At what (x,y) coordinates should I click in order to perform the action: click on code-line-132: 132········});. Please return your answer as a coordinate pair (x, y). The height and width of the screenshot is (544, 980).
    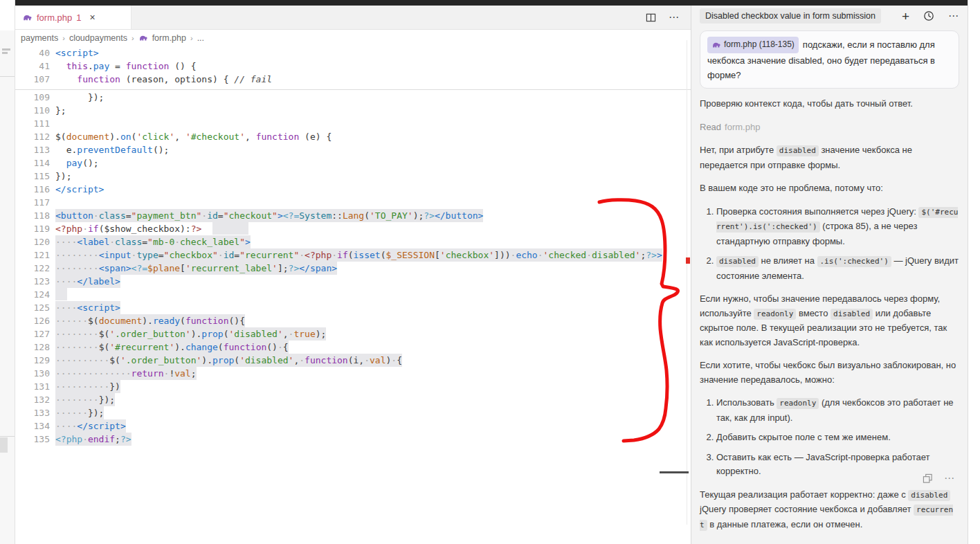
    Looking at the image, I should click on (353, 400).